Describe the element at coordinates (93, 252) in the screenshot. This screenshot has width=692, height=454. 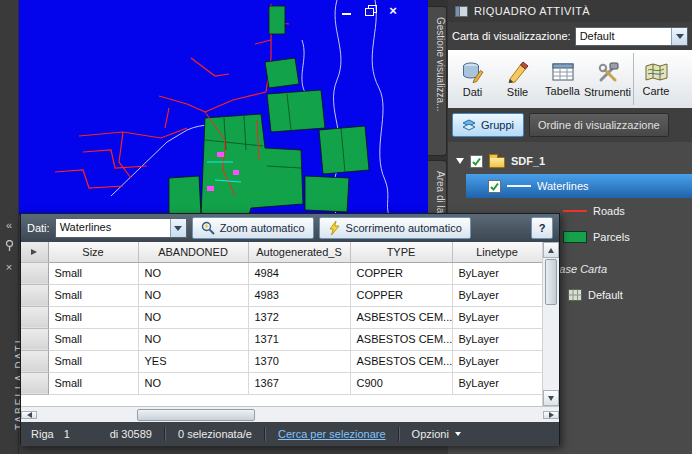
I see `column-header: Size` at that location.